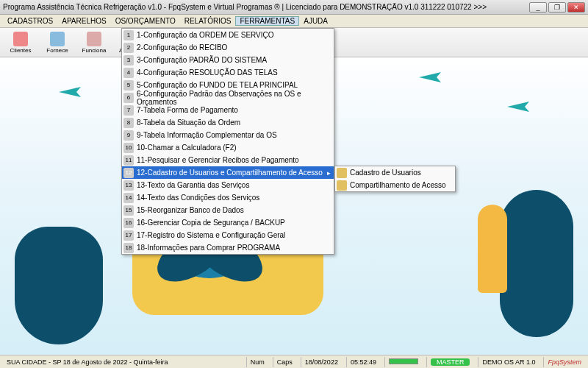  Describe the element at coordinates (129, 248) in the screenshot. I see `menu-item-icon: 18` at that location.